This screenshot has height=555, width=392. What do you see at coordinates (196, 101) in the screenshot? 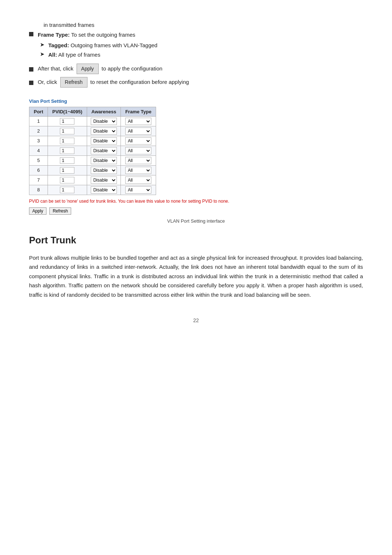
I see `vlan-port-setting-label: Vlan Port Setting` at bounding box center [196, 101].